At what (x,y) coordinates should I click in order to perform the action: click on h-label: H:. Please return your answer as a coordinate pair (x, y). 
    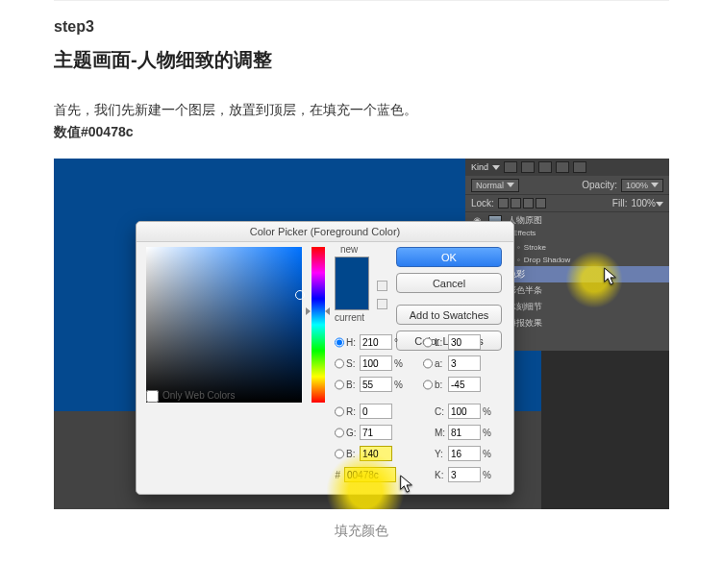
    Looking at the image, I should click on (353, 342).